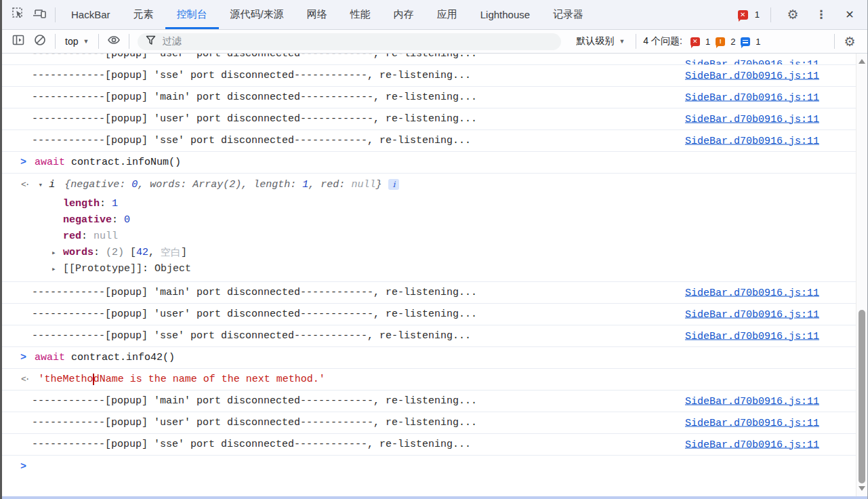 The image size is (868, 499). I want to click on tabbar-right-controls: ✕ 1 ⚙ ⋮ ✕, so click(800, 15).